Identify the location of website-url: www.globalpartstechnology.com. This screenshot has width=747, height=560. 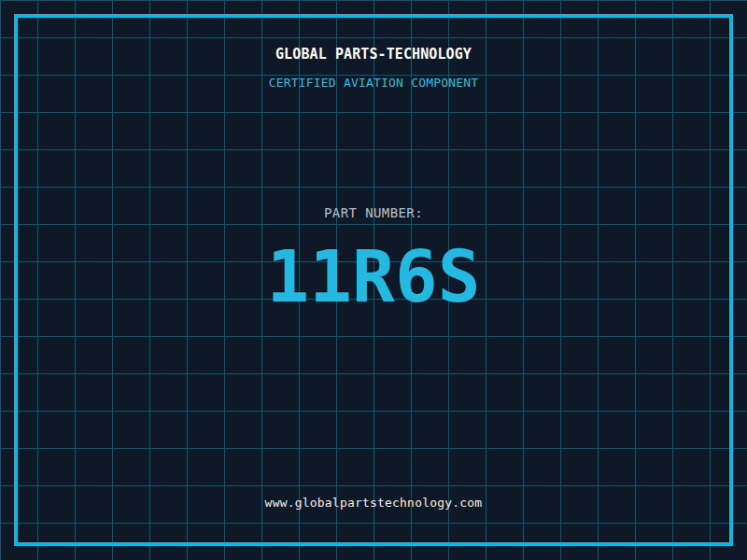
(374, 502).